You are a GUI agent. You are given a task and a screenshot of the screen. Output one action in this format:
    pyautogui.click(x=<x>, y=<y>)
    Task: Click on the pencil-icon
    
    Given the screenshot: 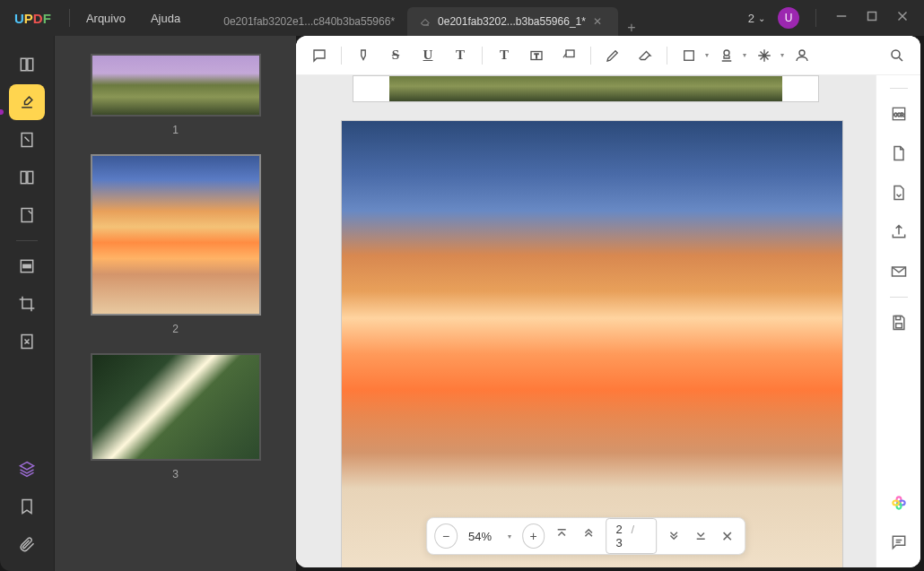 What is the action you would take?
    pyautogui.click(x=613, y=56)
    